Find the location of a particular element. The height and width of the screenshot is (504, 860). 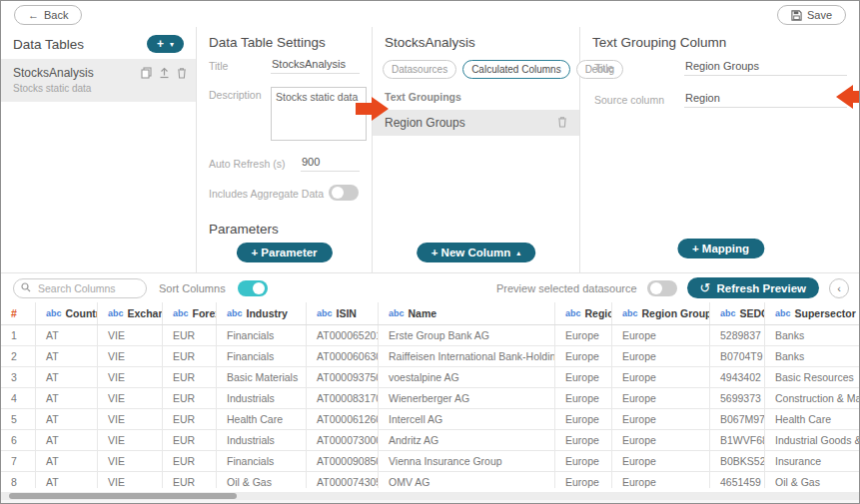

table-cell-index: 3 is located at coordinates (18, 377).